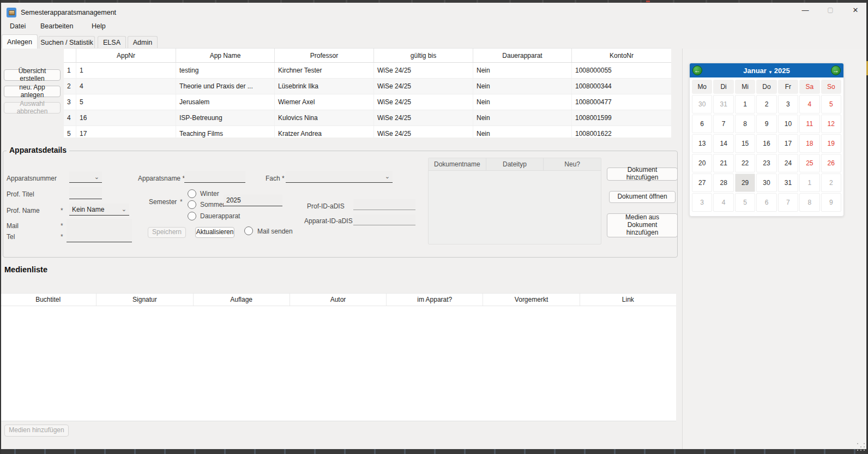 This screenshot has width=868, height=454. What do you see at coordinates (17, 26) in the screenshot?
I see `menu-datei: Datei` at bounding box center [17, 26].